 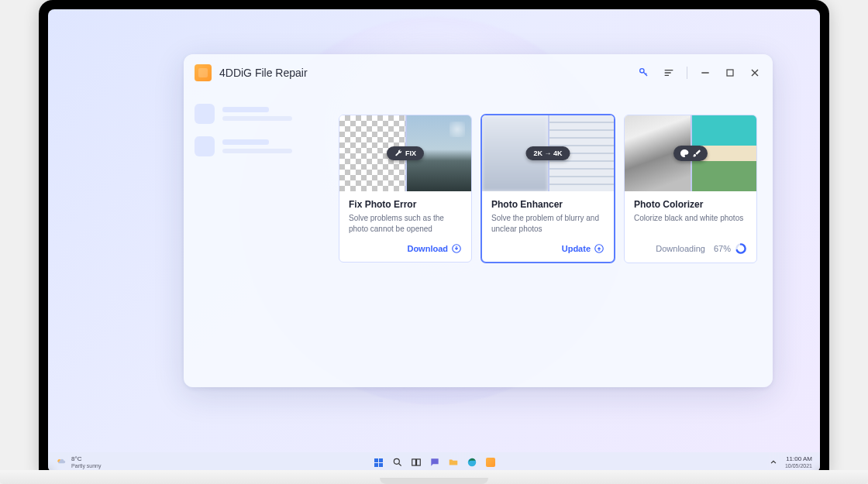 What do you see at coordinates (644, 73) in the screenshot?
I see `key-icon` at bounding box center [644, 73].